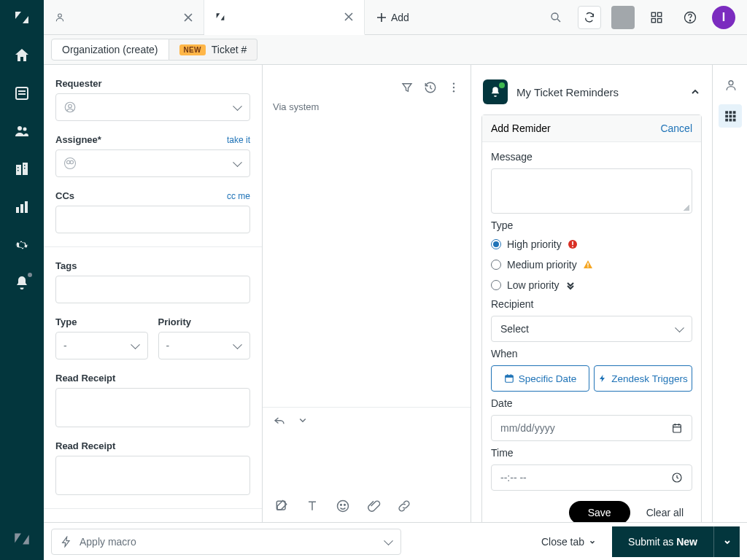  I want to click on home-icon, so click(22, 55).